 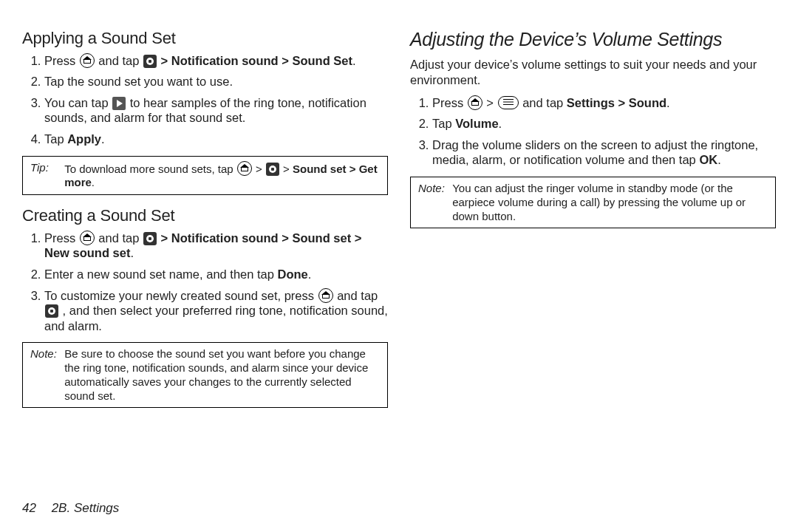 I want to click on text: To download more sound sets, tap, so click(x=151, y=168).